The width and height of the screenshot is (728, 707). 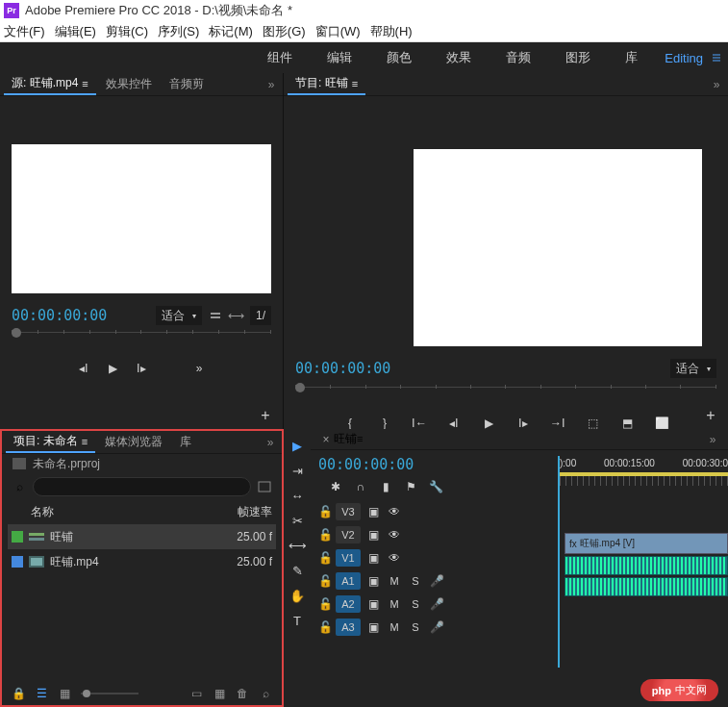 What do you see at coordinates (364, 32) in the screenshot?
I see `menu-bar: 文件(F) 编辑(E) 剪辑(C) 序列(S) 标记(M) 图形(G) 窗口(W…` at bounding box center [364, 32].